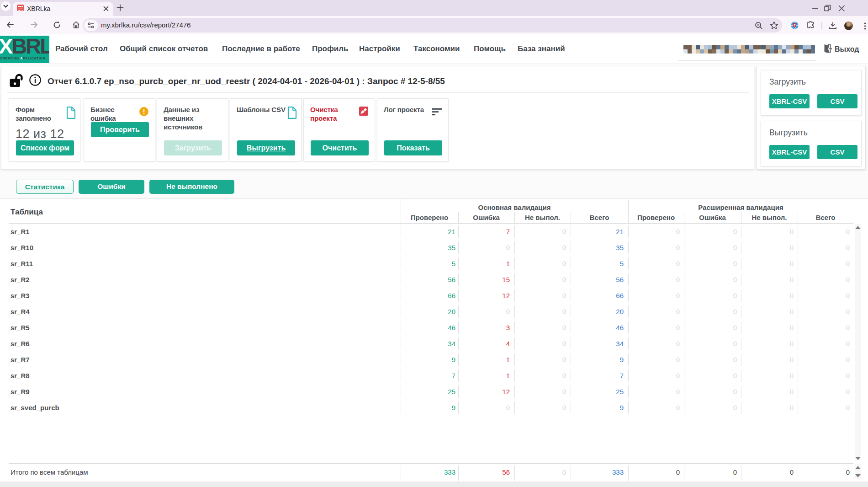  I want to click on svg-text: T, so click(795, 26).